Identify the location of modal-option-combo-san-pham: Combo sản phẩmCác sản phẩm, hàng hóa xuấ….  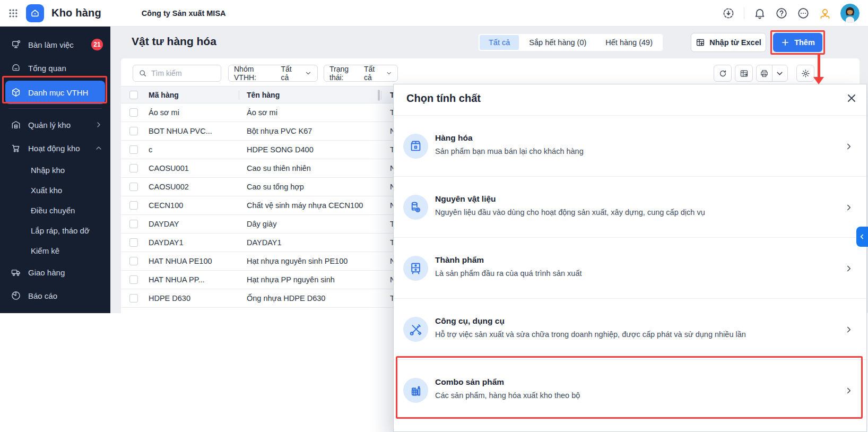
(630, 390).